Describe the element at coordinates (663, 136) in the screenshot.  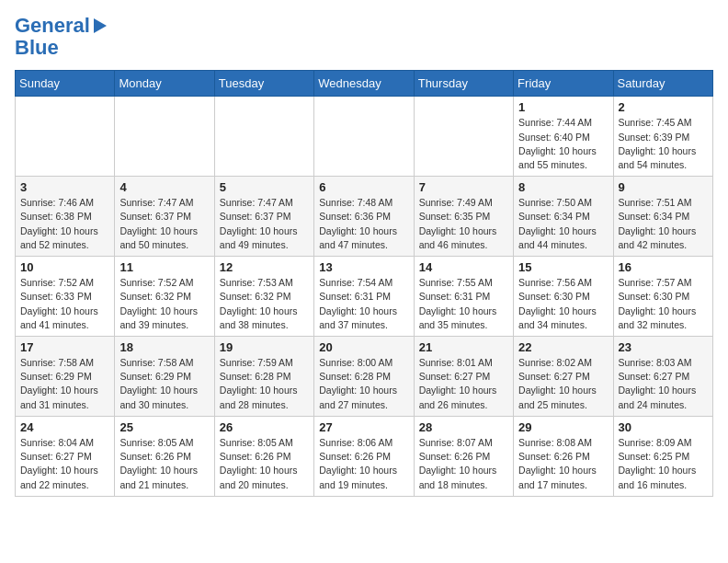
I see `calendar-day-cell: 2Sunrise: 7:45 AMSunset: 6:39 PMDaylight…` at that location.